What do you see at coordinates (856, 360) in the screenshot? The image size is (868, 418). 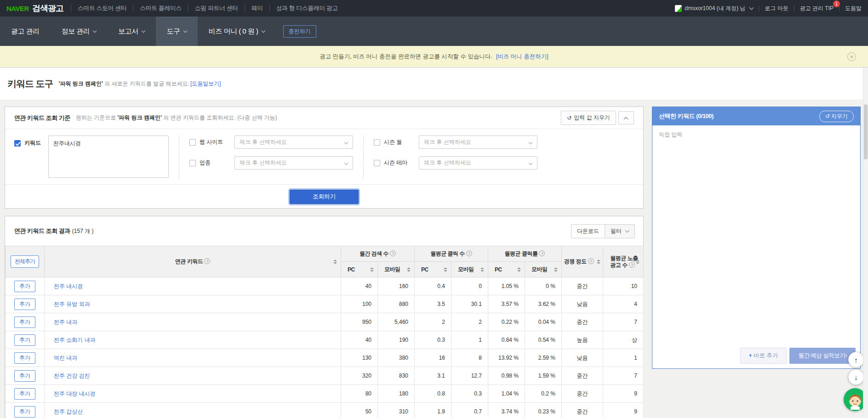 I see `scroll-to-top-button: ↑` at bounding box center [856, 360].